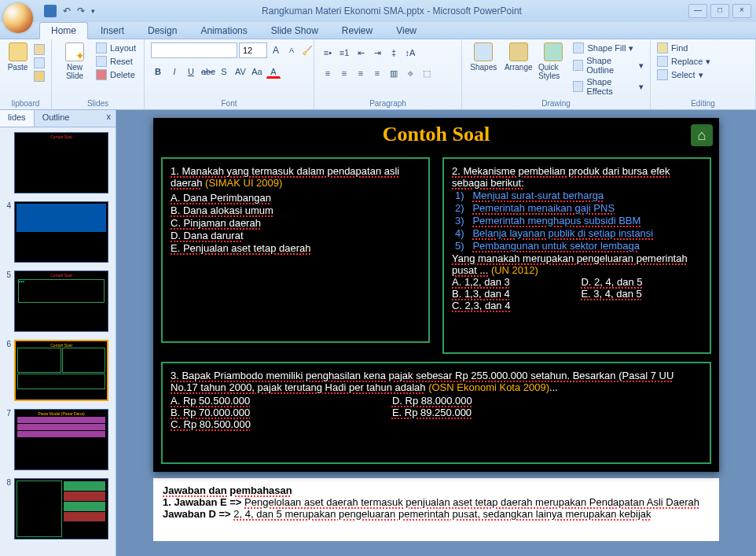 This screenshot has width=756, height=556. Describe the element at coordinates (101, 75) in the screenshot. I see `delete-icon` at that location.